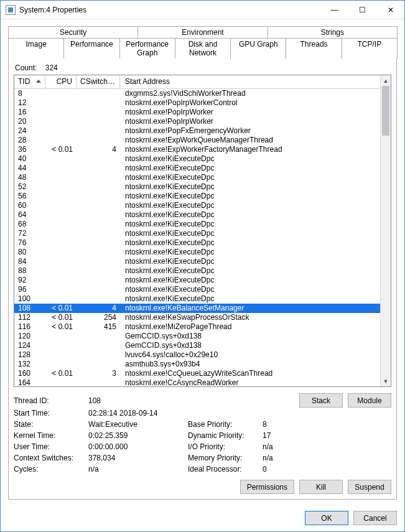 The height and width of the screenshot is (532, 405). What do you see at coordinates (250, 317) in the screenshot?
I see `cell-start-address: ntoskrnl.exe!KeSwapProcessOrStack` at bounding box center [250, 317].